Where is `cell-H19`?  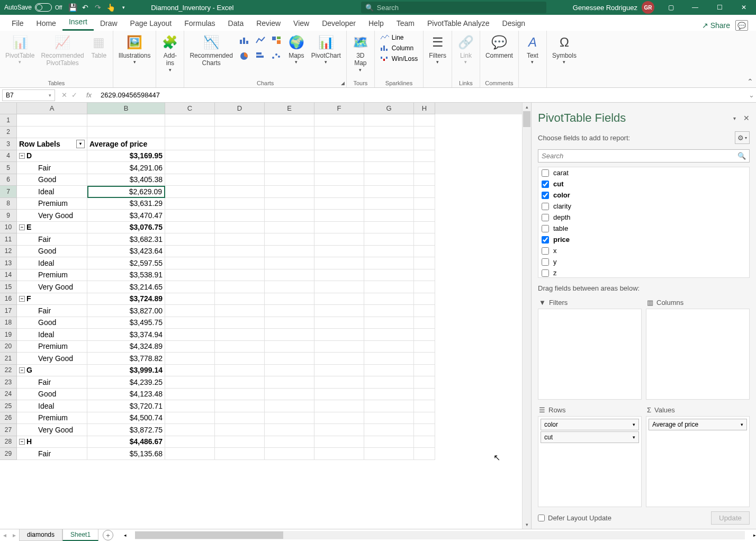 cell-H19 is located at coordinates (425, 335).